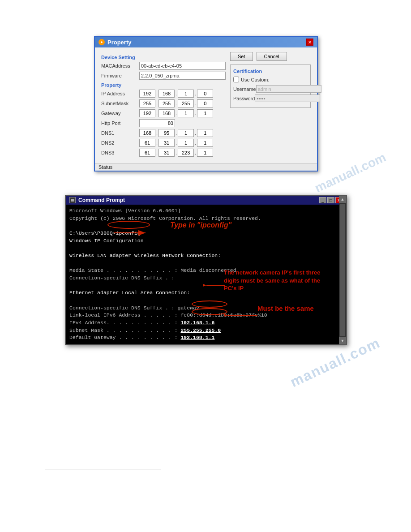 This screenshot has width=411, height=532. I want to click on cmd-line-5: Windows IP Configuration, so click(203, 241).